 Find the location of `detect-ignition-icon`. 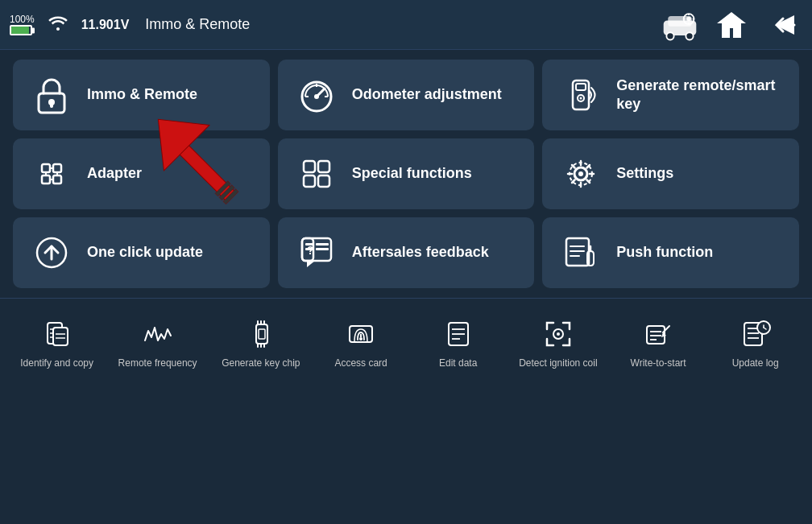

detect-ignition-icon is located at coordinates (558, 334).